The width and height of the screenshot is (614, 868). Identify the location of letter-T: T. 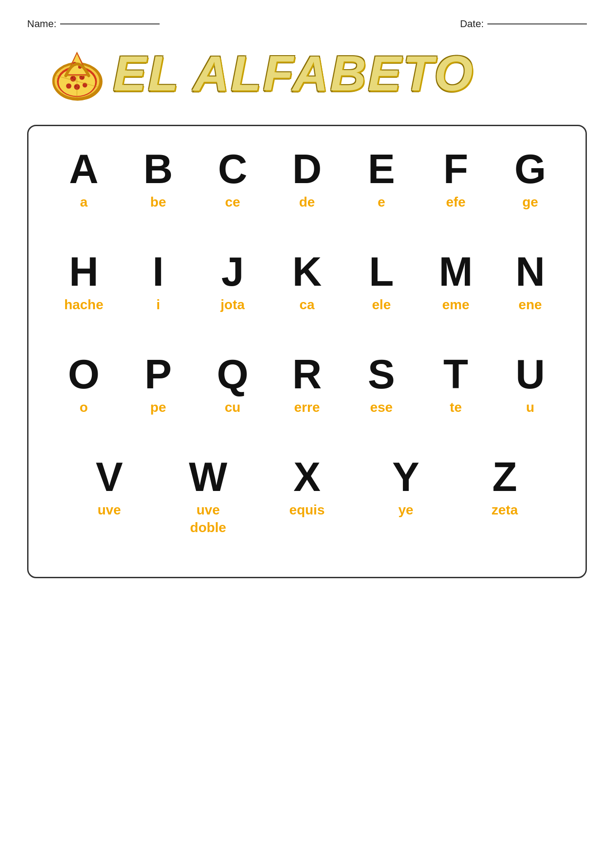
(456, 374).